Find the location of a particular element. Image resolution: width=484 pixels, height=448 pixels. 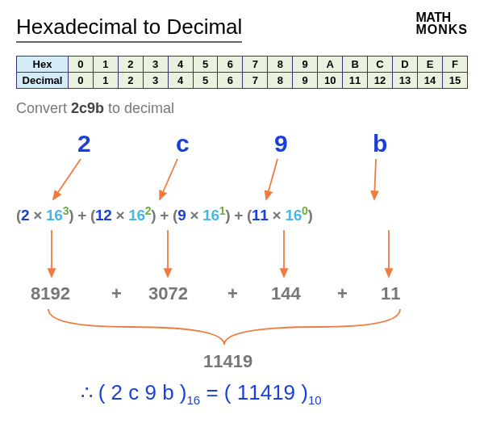

expansion-row: (2 × 163) + (12 × 162) + (9 × 161) + (11… is located at coordinates (165, 215).